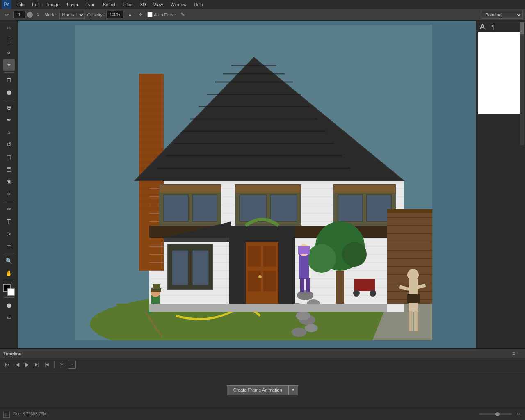 This screenshot has height=420, width=525. I want to click on auto-erase-label: Auto Erase, so click(162, 15).